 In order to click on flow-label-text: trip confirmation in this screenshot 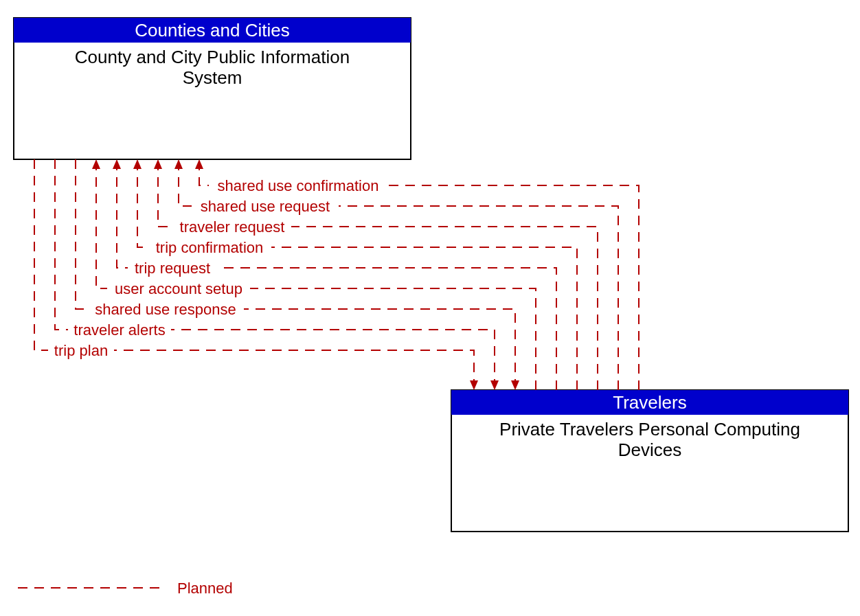, I will do `click(210, 247)`.